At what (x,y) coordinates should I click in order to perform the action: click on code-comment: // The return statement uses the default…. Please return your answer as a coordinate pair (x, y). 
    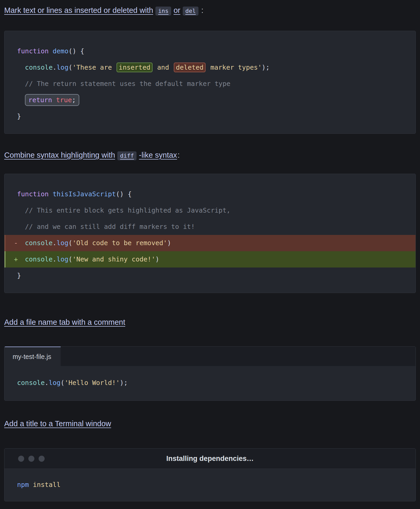
    Looking at the image, I should click on (128, 84).